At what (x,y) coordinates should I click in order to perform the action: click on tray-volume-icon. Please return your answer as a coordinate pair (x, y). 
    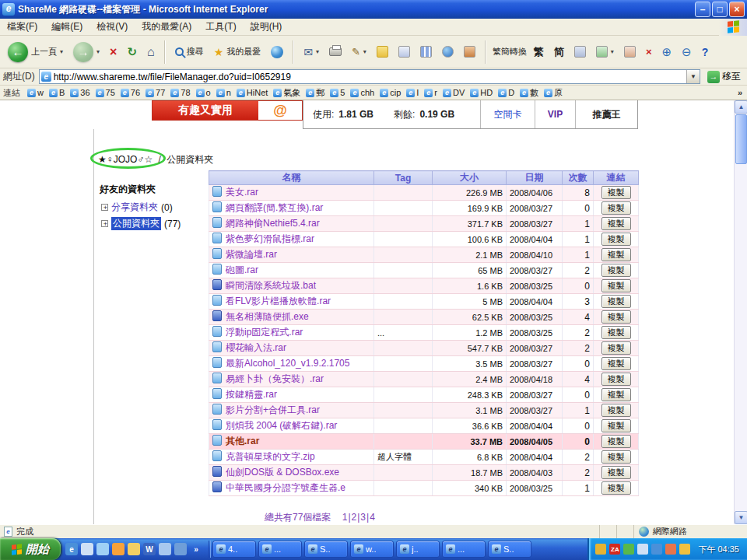
    Looking at the image, I should click on (643, 549).